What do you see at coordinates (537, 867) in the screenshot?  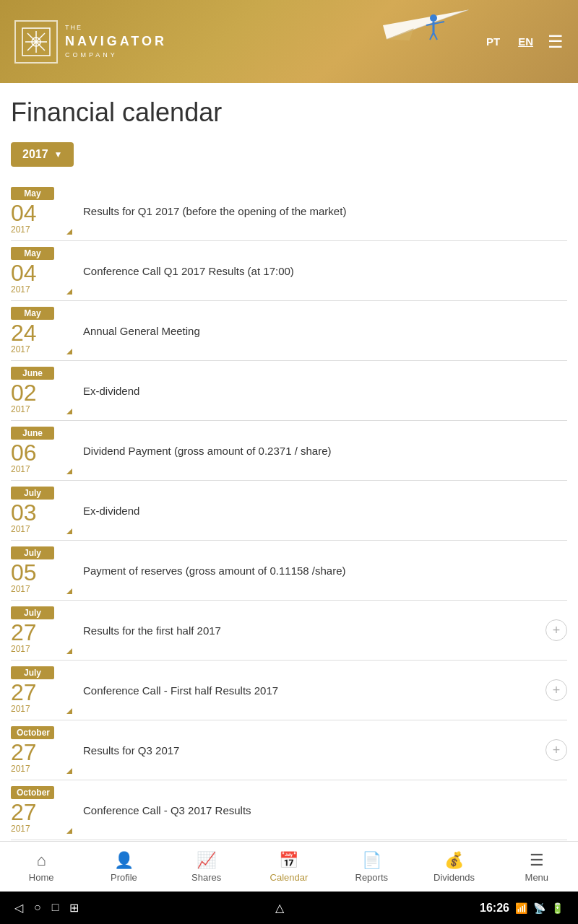 I see `nav-item-menu: ☰ Menu` at bounding box center [537, 867].